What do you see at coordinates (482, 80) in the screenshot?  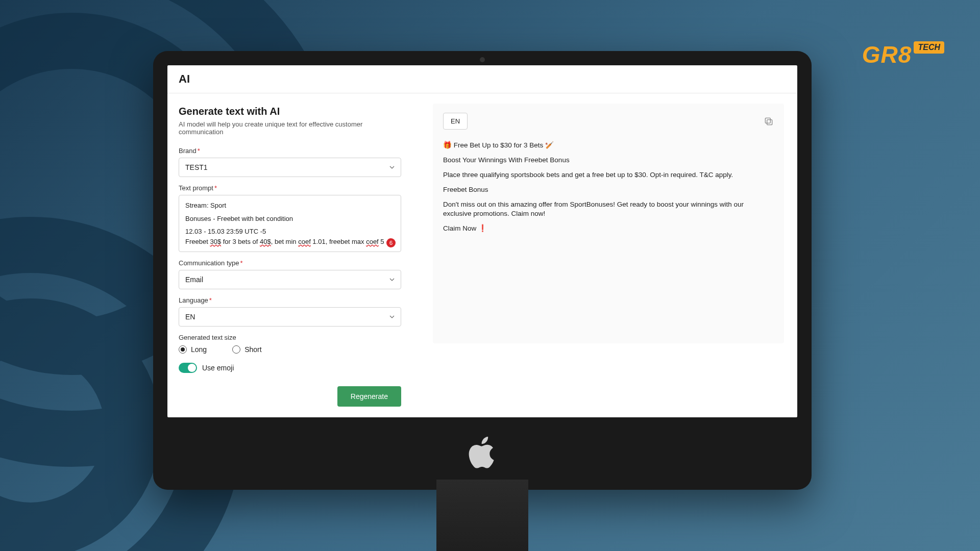 I see `topbar: AI` at bounding box center [482, 80].